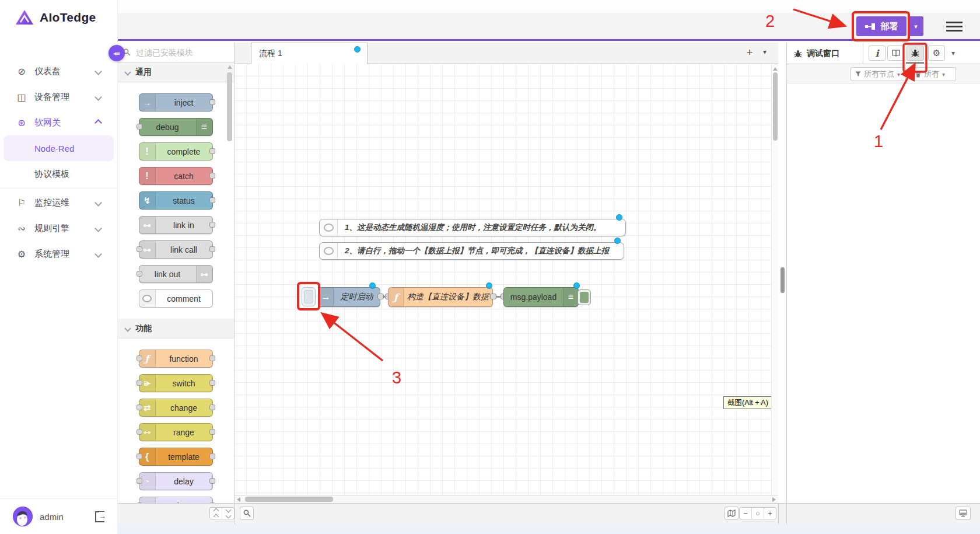 This screenshot has width=980, height=534. Describe the element at coordinates (896, 53) in the screenshot. I see `help-button` at that location.